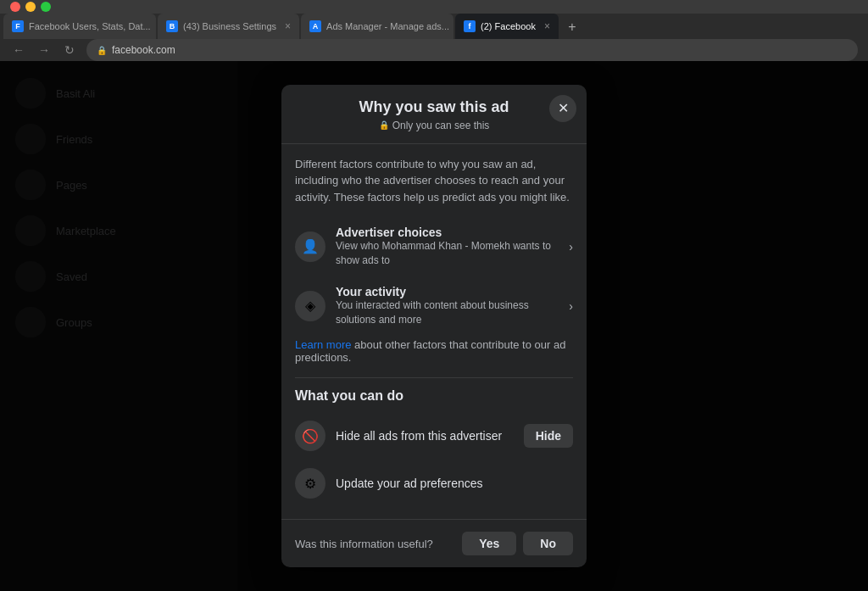 The height and width of the screenshot is (591, 868). Describe the element at coordinates (310, 436) in the screenshot. I see `hide-ads-icon: 🚫` at that location.